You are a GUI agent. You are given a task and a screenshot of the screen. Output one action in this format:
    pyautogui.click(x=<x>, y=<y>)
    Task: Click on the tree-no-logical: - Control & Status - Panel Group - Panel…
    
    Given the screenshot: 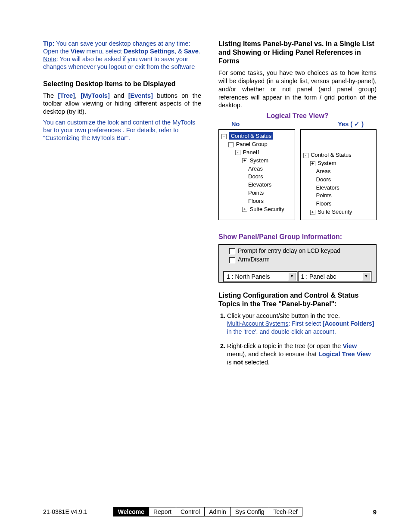 What is the action you would take?
    pyautogui.click(x=257, y=175)
    